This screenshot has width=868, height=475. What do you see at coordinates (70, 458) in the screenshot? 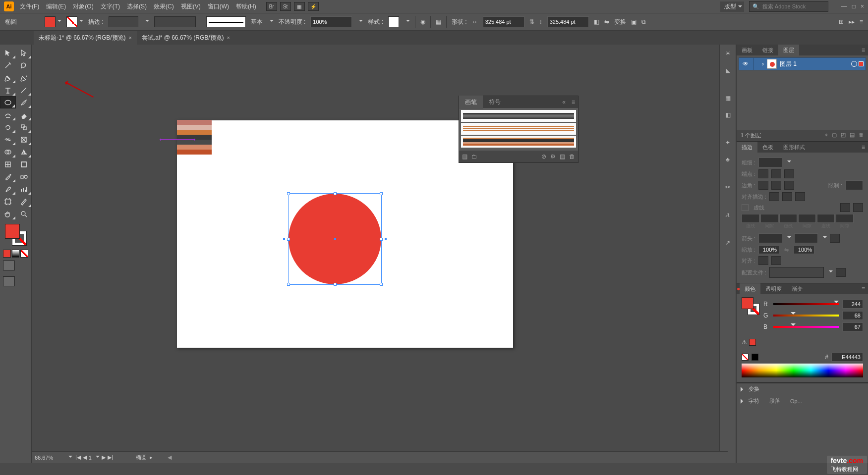
I see `zoom-caret` at bounding box center [70, 458].